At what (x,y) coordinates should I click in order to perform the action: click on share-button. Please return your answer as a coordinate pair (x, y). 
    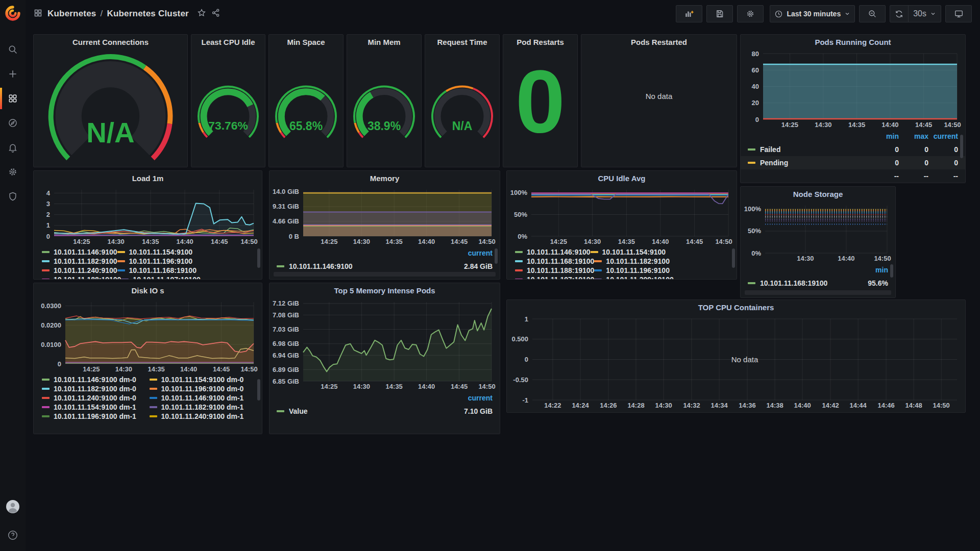
    Looking at the image, I should click on (216, 14).